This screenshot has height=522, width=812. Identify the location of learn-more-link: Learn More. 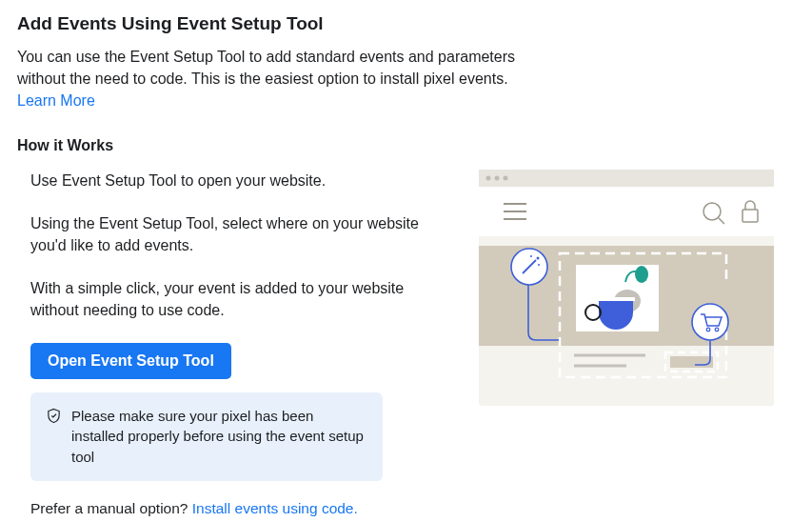
(56, 101).